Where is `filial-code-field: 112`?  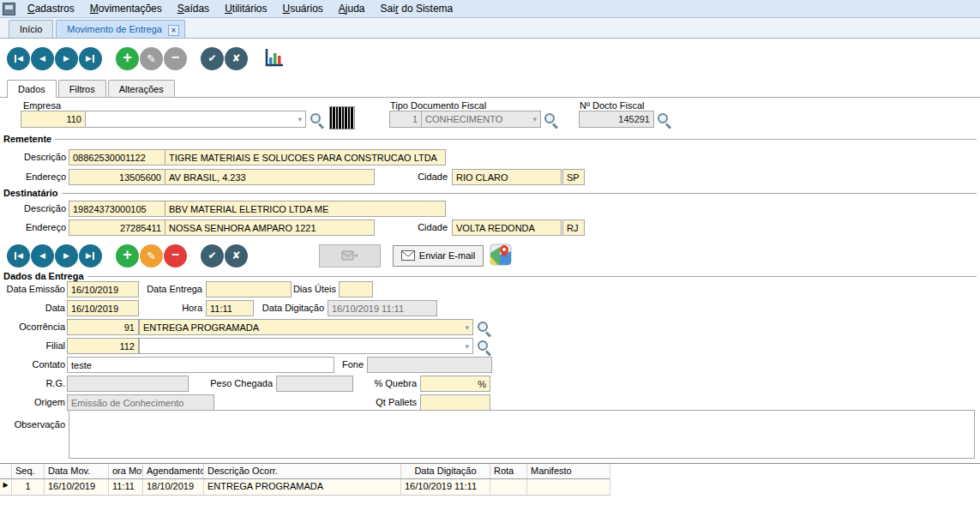 filial-code-field: 112 is located at coordinates (103, 346).